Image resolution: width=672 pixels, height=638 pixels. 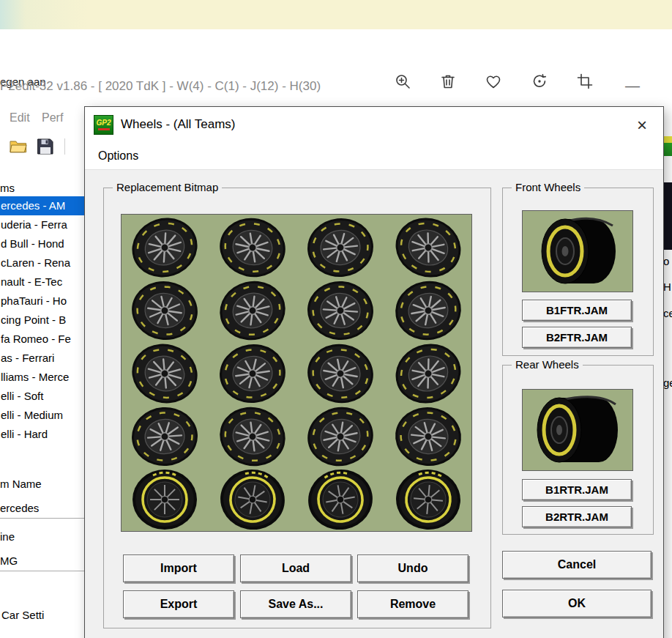 What do you see at coordinates (668, 287) in the screenshot?
I see `clipped-text-fragment: H` at bounding box center [668, 287].